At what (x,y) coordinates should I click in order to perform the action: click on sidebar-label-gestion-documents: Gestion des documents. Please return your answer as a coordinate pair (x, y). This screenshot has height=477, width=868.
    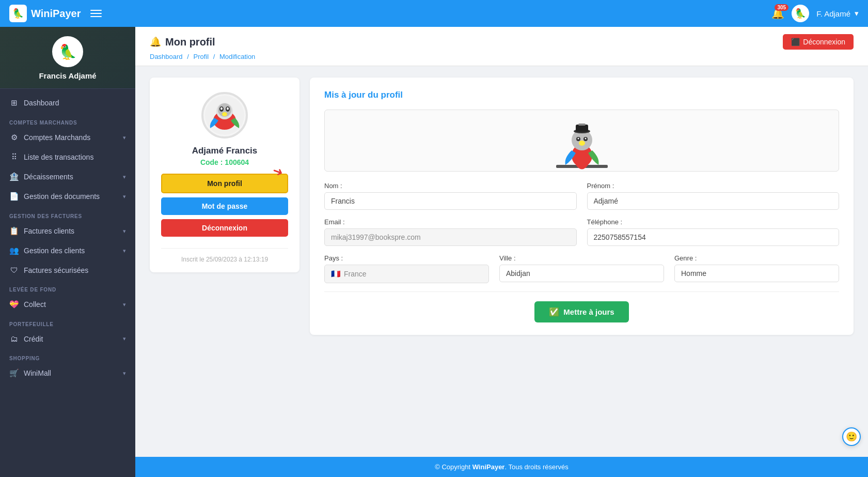
    Looking at the image, I should click on (62, 196).